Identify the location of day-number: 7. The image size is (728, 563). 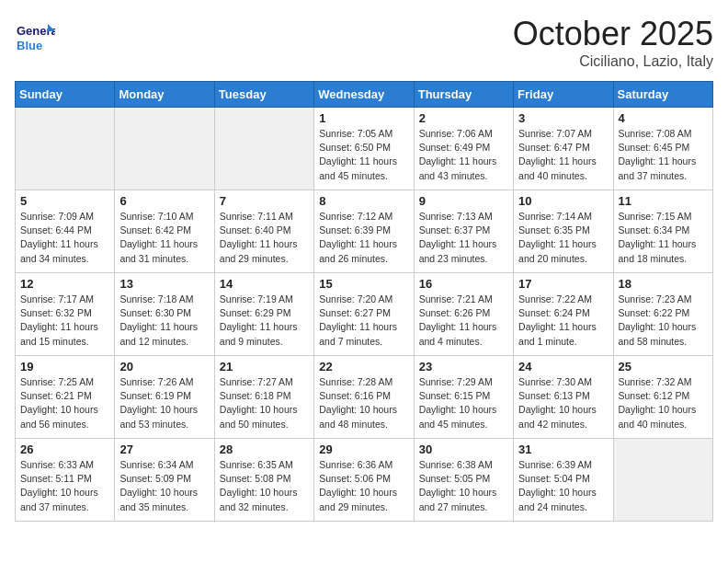
(265, 201).